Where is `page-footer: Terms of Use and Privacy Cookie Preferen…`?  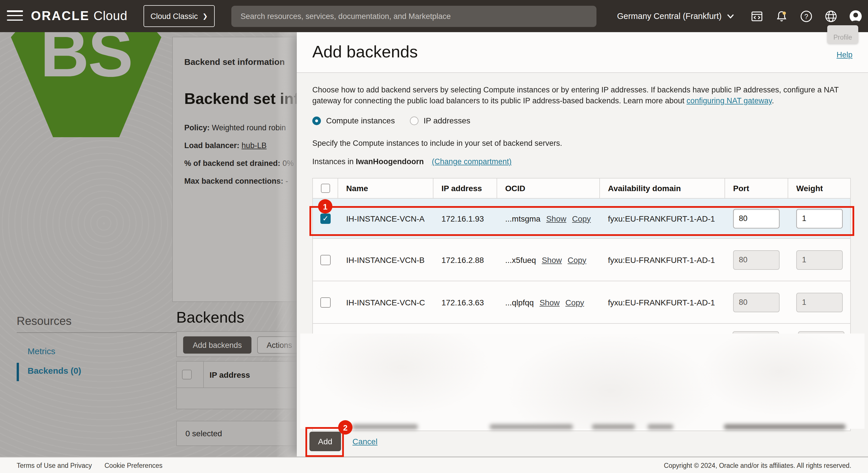 page-footer: Terms of Use and Privacy Cookie Preferen… is located at coordinates (434, 465).